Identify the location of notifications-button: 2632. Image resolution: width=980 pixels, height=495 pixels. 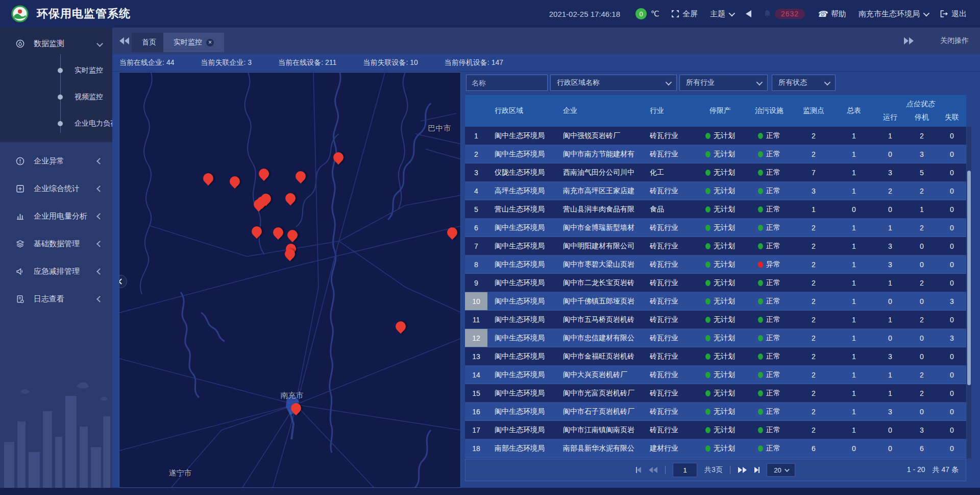
(784, 14).